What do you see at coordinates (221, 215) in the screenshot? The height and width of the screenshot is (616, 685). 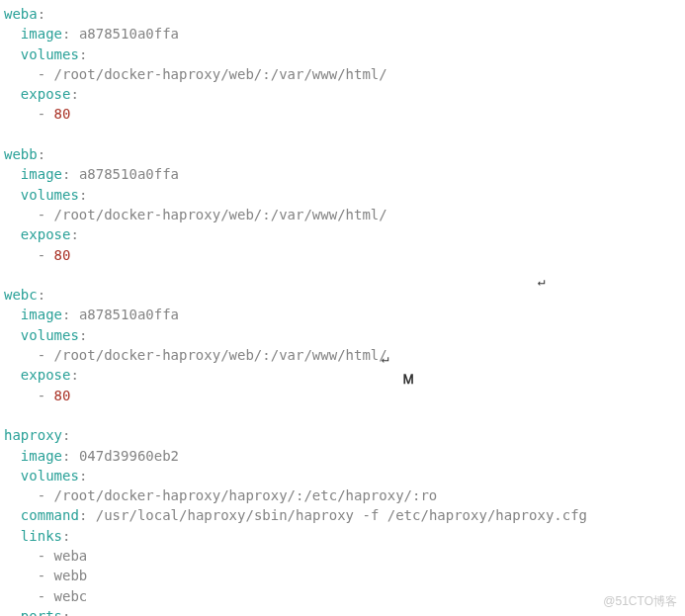 I see `webb-volume: /root/docker-haproxy/web/:/var/www/html/` at bounding box center [221, 215].